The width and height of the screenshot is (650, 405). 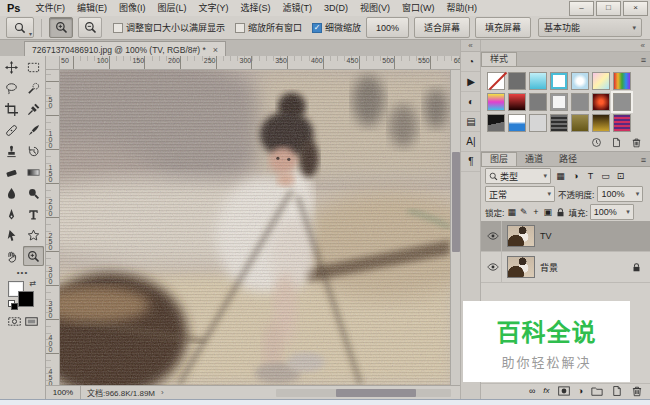 I want to click on tab-styles: 样式, so click(x=499, y=59).